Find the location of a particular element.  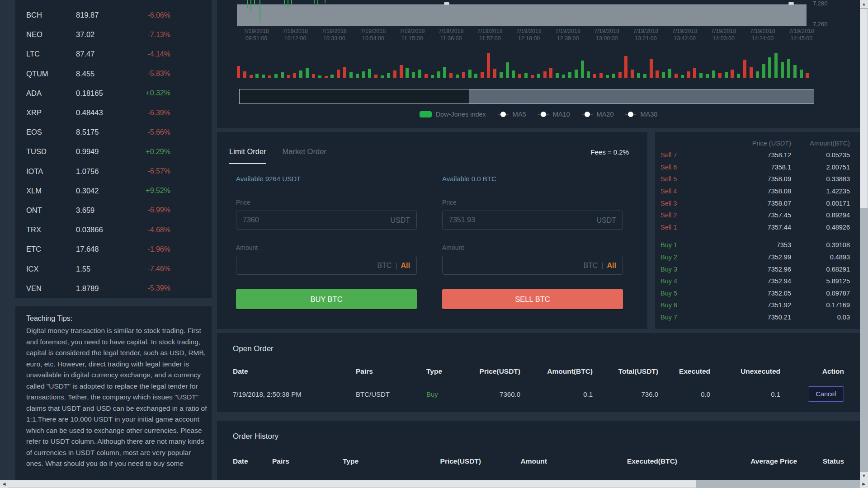

sell-price-input is located at coordinates (533, 220).